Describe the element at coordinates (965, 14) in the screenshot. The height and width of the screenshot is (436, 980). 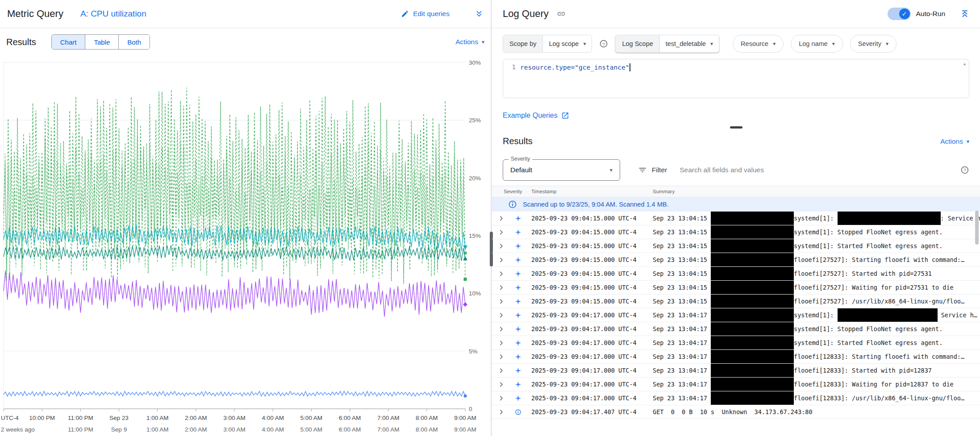
I see `collapse-panel-up-icon` at that location.